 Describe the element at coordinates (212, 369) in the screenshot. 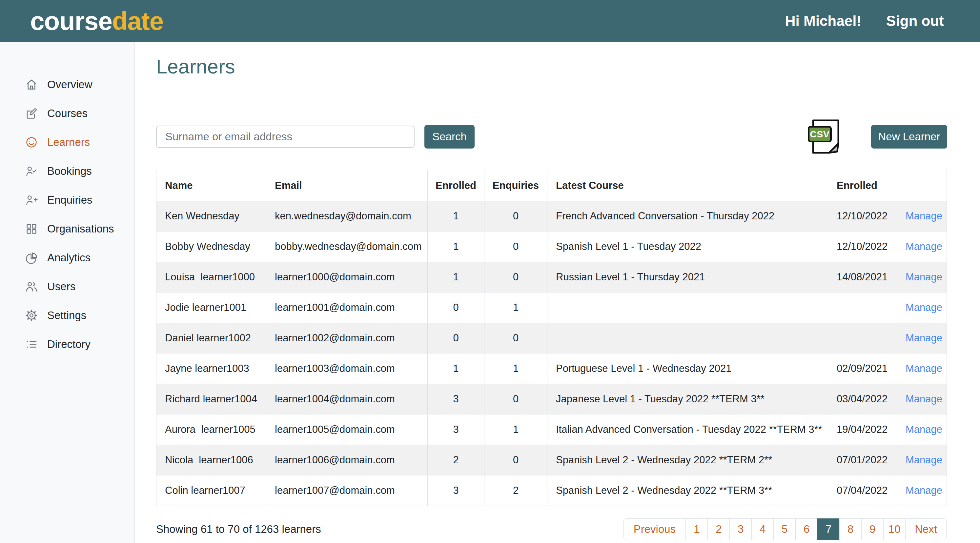

I see `cell-name: Jayne learner1003` at that location.